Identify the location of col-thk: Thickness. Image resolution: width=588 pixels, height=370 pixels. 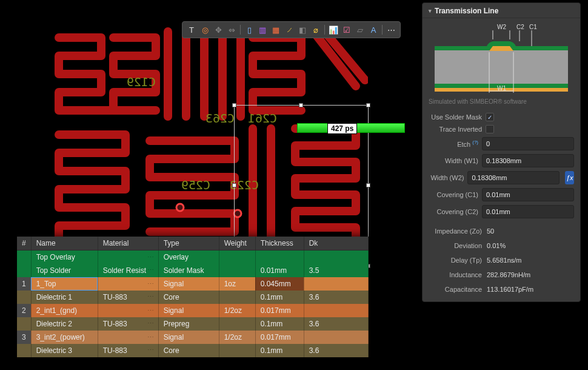
(279, 244).